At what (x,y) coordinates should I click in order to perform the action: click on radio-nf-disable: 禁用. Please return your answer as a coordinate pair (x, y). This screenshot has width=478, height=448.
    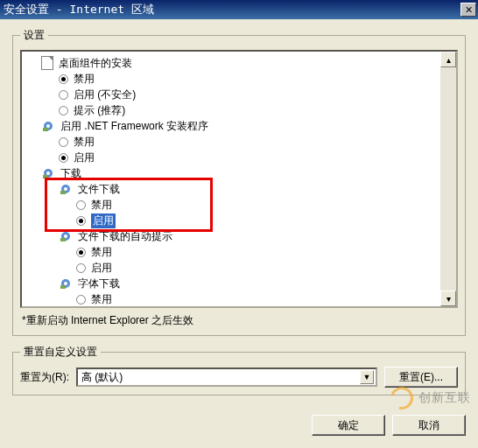
    Looking at the image, I should click on (231, 142).